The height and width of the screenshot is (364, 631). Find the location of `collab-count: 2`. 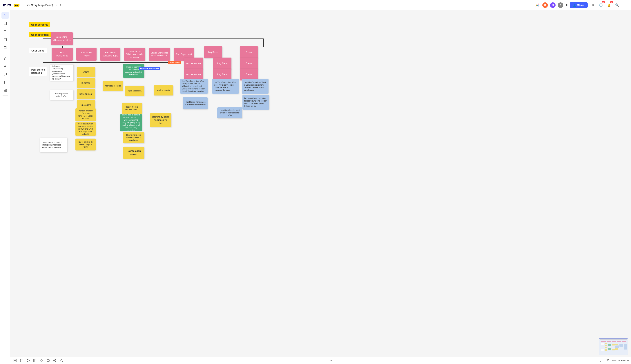

collab-count: 2 is located at coordinates (567, 5).